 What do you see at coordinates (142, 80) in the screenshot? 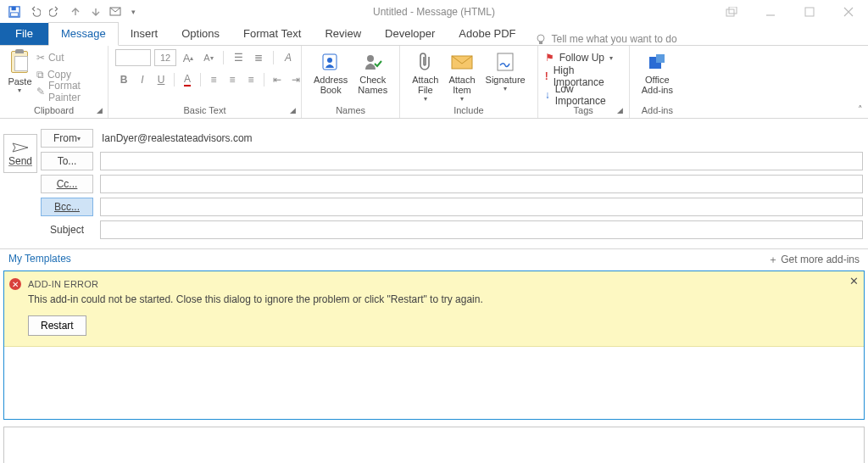
I see `italic-button: I` at bounding box center [142, 80].